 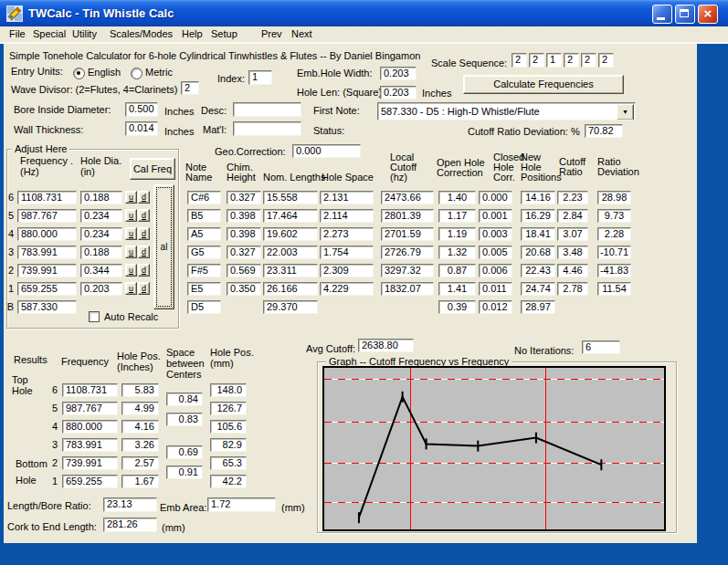 What do you see at coordinates (228, 445) in the screenshot?
I see `results-hole-pos-mm-field: 82.9` at bounding box center [228, 445].